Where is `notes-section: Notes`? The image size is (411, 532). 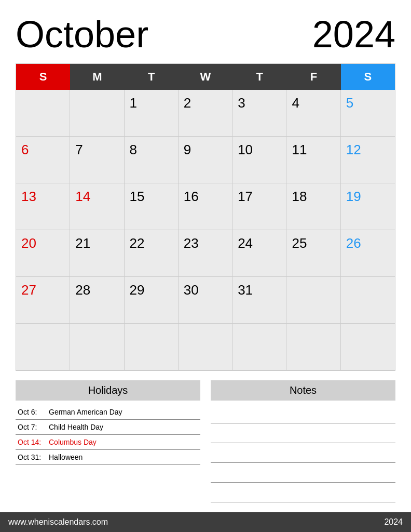 notes-section: Notes is located at coordinates (303, 442).